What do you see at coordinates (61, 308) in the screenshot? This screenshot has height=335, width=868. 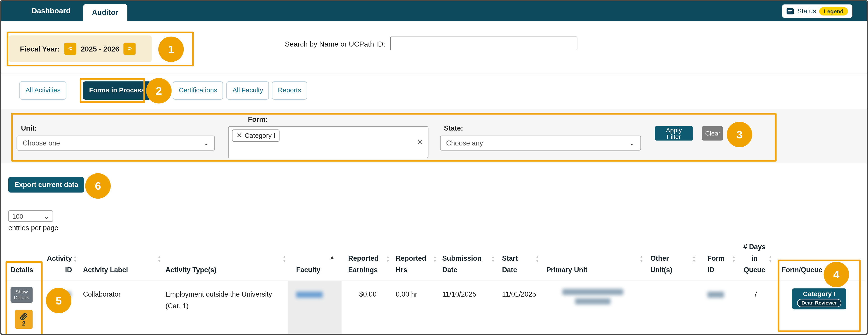 I see `cell-activity-id` at bounding box center [61, 308].